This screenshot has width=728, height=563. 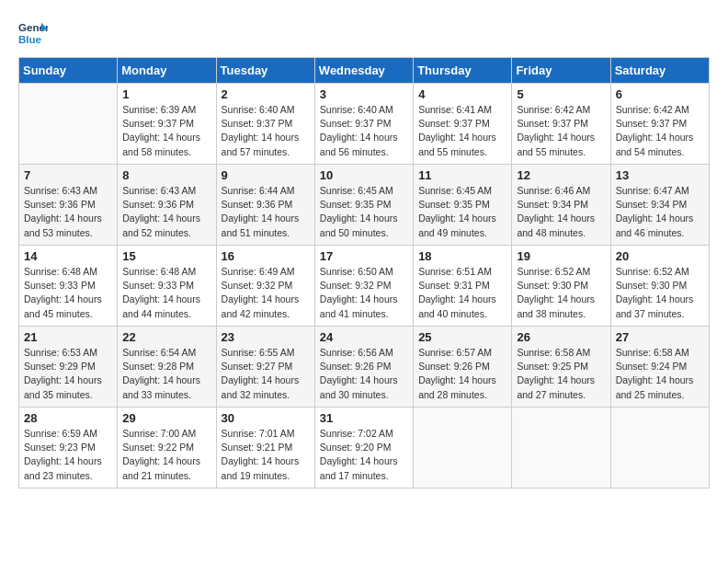 I want to click on day-info: Sunrise: 6:54 AMSunset: 9:28 PMDaylight:…, so click(x=166, y=373).